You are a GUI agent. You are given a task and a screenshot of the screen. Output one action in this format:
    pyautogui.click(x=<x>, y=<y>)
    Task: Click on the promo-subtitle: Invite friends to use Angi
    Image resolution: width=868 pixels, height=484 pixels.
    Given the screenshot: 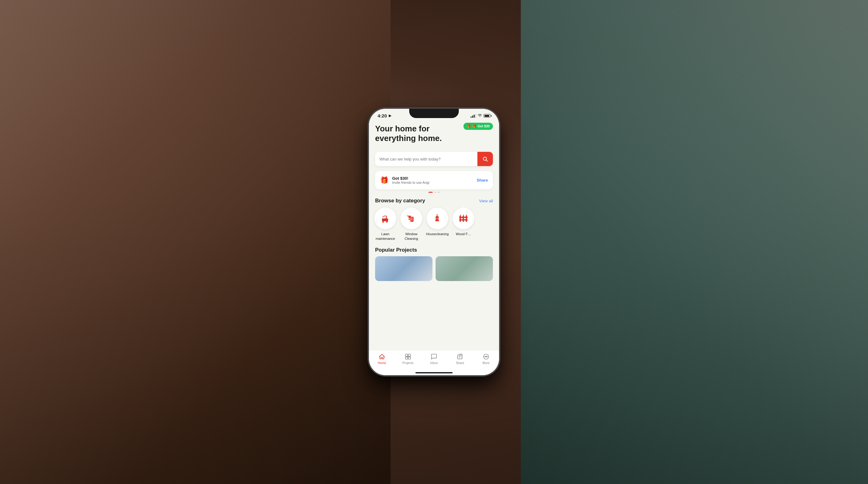 What is the action you would take?
    pyautogui.click(x=433, y=183)
    